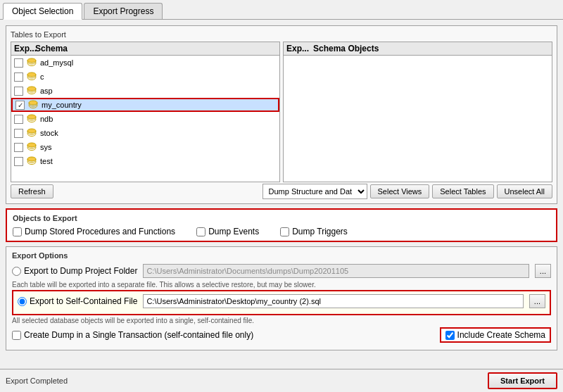 This screenshot has height=392, width=563. Describe the element at coordinates (23, 301) in the screenshot. I see `self-contained-radio` at that location.